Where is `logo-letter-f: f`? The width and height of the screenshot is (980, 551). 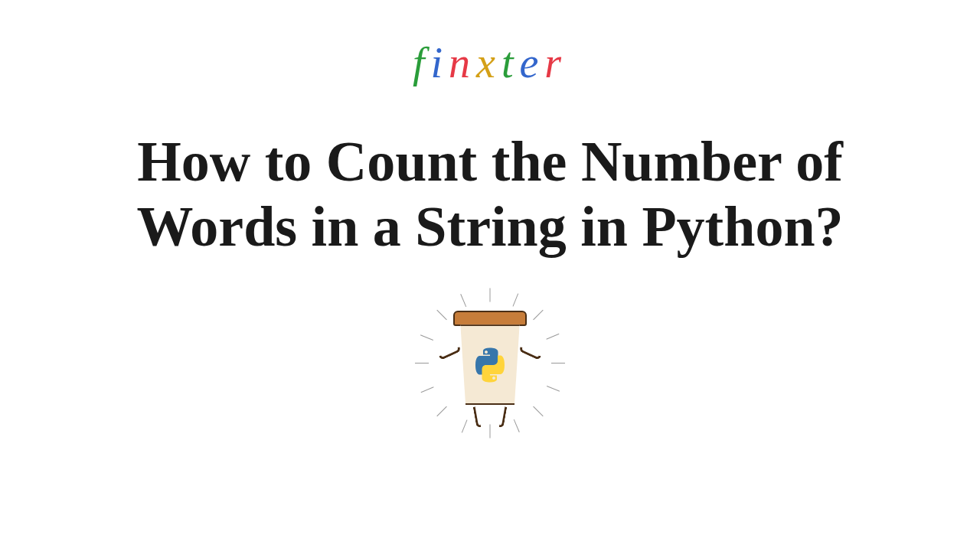 logo-letter-f: f is located at coordinates (422, 63).